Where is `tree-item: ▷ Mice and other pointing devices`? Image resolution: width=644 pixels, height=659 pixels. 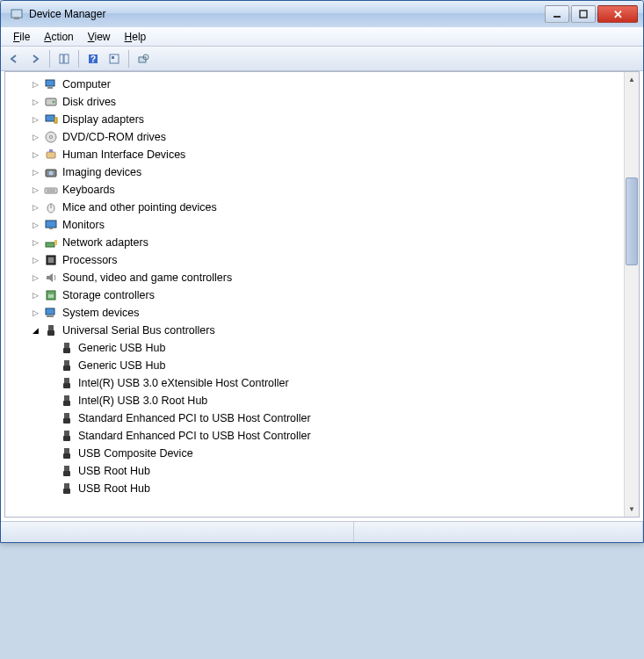
tree-item: ▷ Mice and other pointing devices is located at coordinates (322, 207).